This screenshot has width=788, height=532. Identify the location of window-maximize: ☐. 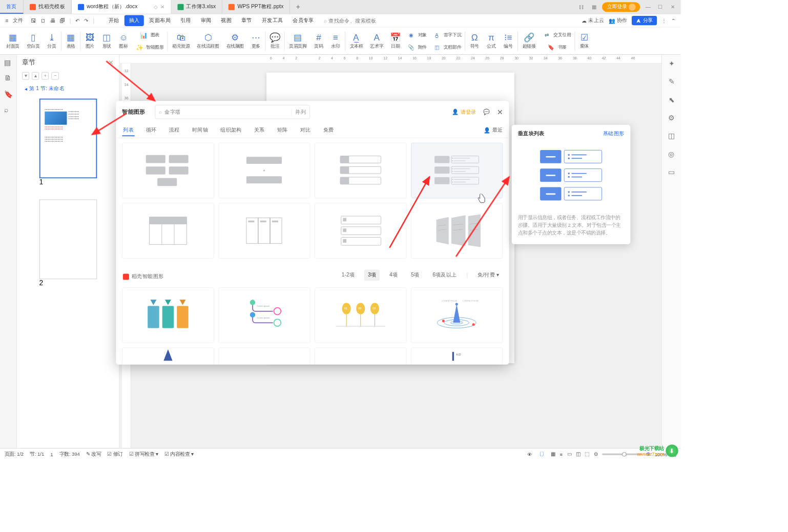
(660, 7).